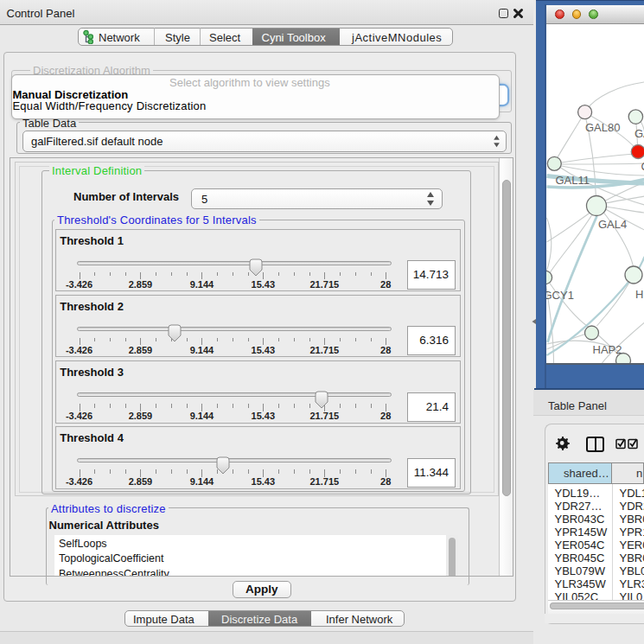 The height and width of the screenshot is (644, 644). Describe the element at coordinates (572, 180) in the screenshot. I see `svg-text: GAL11` at that location.